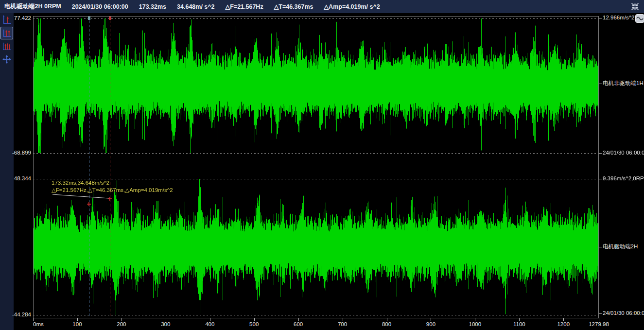  What do you see at coordinates (244, 7) in the screenshot?
I see `delta-frequency-label: △F=21.567Hz` at bounding box center [244, 7].